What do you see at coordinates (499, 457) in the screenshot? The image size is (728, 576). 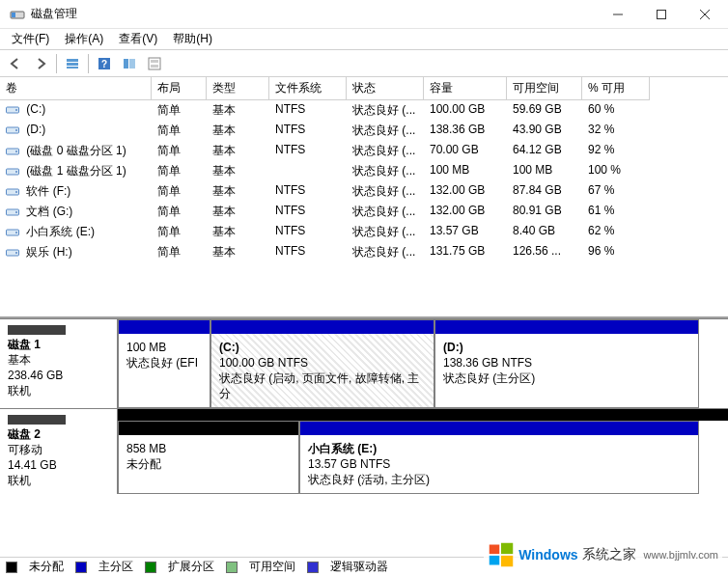 I see `partition: 小白系统 (E:)13.57 GB NTFS状态良好 (活动, 主分区)` at bounding box center [499, 457].